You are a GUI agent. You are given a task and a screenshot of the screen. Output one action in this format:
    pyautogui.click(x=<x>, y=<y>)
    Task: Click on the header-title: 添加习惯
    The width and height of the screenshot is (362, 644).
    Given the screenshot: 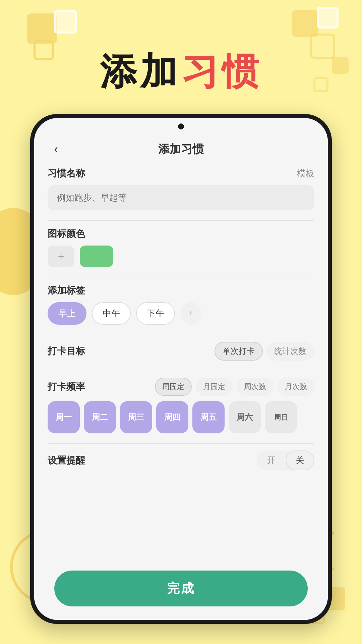 What is the action you would take?
    pyautogui.click(x=181, y=149)
    